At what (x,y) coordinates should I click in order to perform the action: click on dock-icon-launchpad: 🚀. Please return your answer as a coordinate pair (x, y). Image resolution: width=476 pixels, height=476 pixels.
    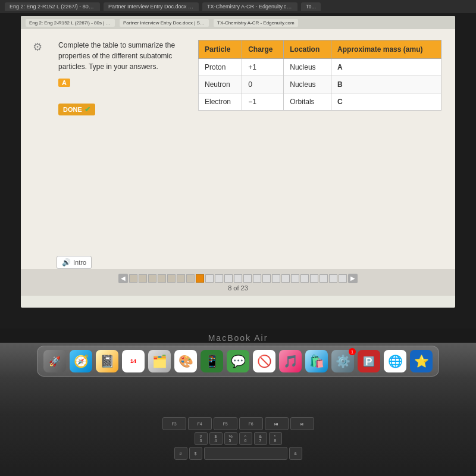
    Looking at the image, I should click on (55, 361).